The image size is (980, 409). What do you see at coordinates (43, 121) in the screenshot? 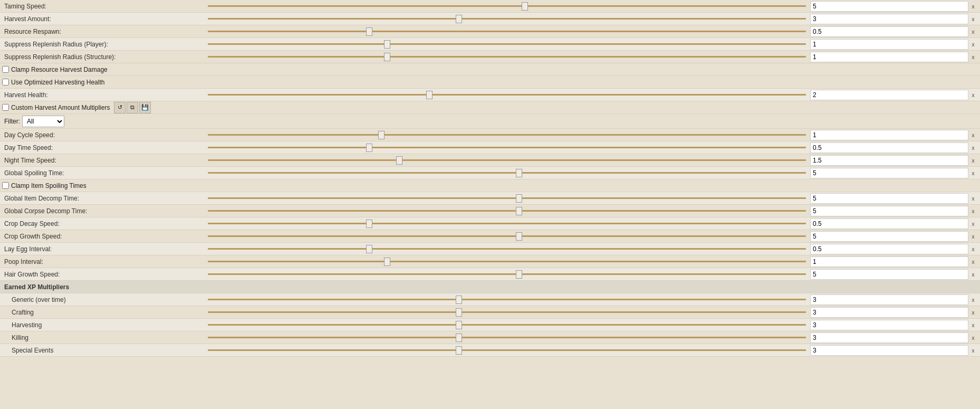
I see `filter-select: AllDefaultCustom` at bounding box center [43, 121].